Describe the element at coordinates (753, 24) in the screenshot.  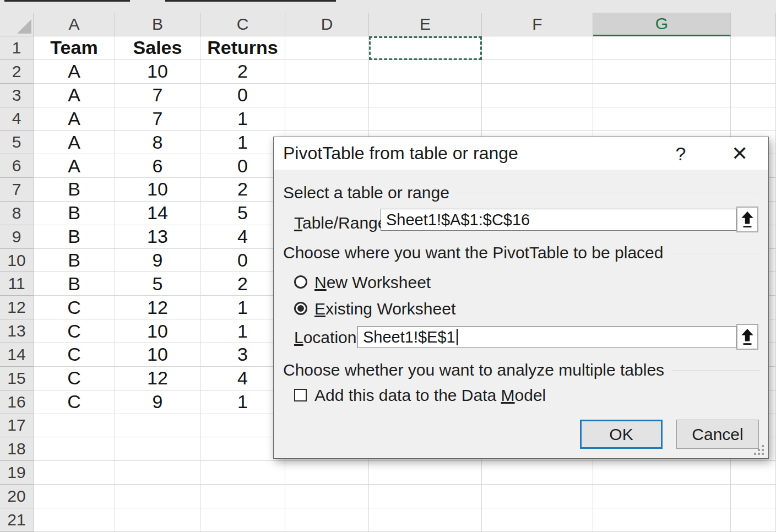
I see `column-header-partial` at that location.